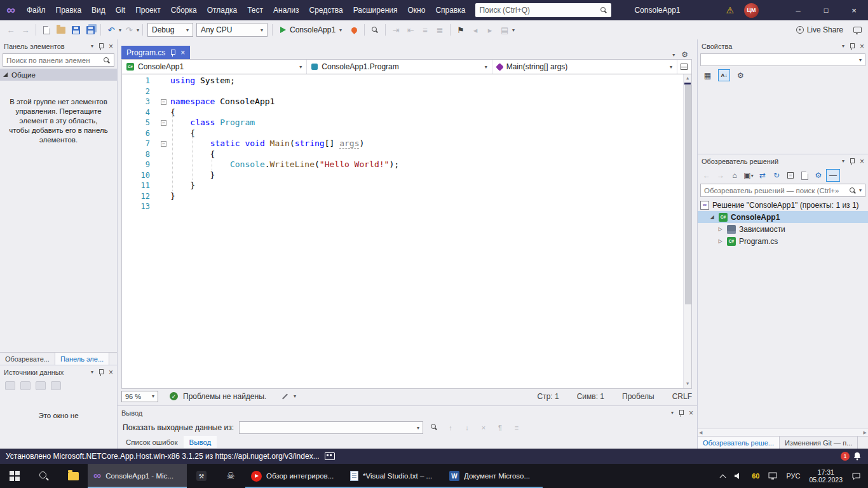  Describe the element at coordinates (500, 428) in the screenshot. I see `word-wrap-icon: ¶` at that location.